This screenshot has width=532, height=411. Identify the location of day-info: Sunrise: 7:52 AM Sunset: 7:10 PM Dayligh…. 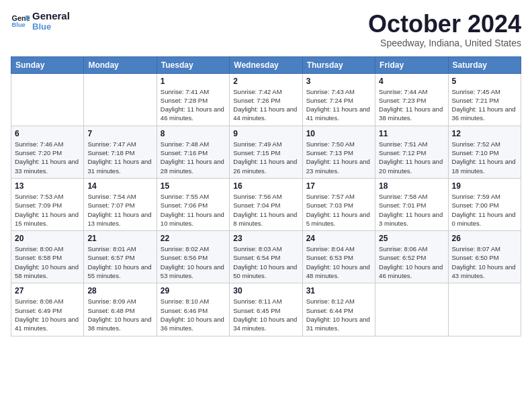
(485, 157).